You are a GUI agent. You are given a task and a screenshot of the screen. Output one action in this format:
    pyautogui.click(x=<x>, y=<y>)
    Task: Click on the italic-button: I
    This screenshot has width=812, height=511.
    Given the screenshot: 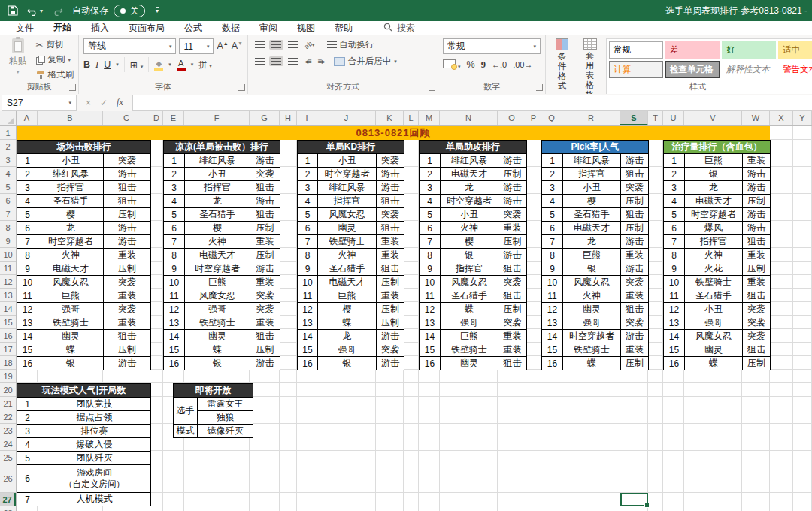 What is the action you would take?
    pyautogui.click(x=97, y=65)
    